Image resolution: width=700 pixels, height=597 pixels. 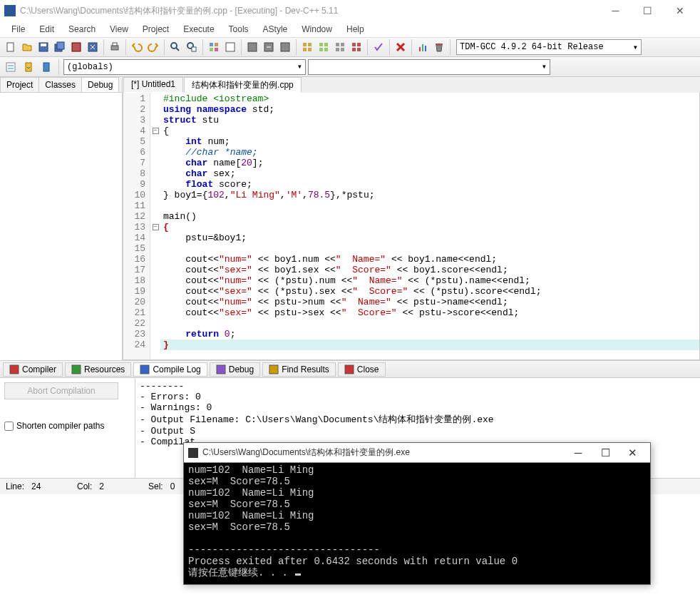 What do you see at coordinates (60, 47) in the screenshot?
I see `save-all-icon` at bounding box center [60, 47].